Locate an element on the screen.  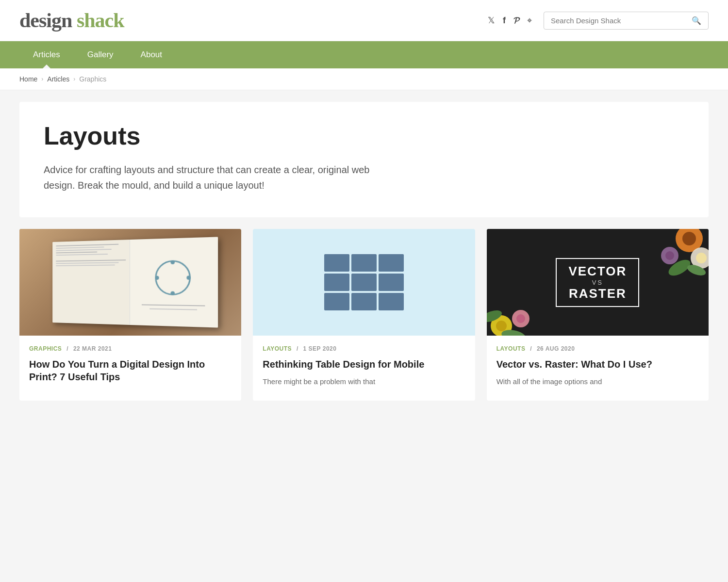
category-title: Layouts is located at coordinates (364, 136).